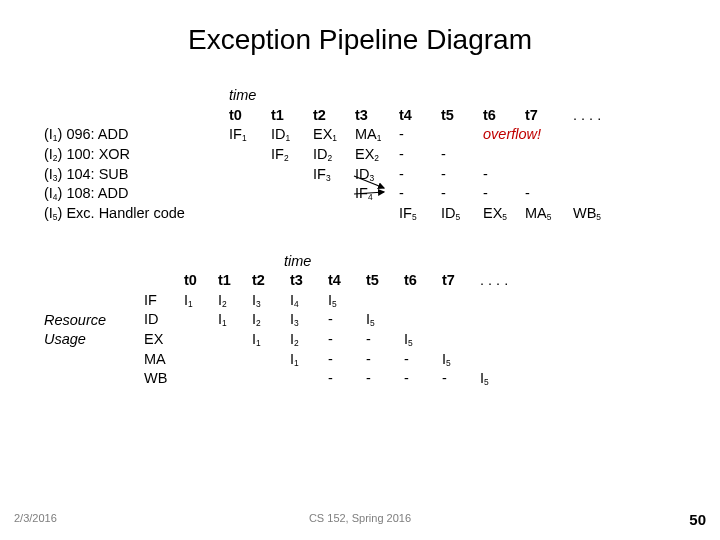 Image resolution: width=720 pixels, height=540 pixels. Describe the element at coordinates (410, 281) in the screenshot. I see `time-columns-2: t0 t1 t2 t3 t4 t5 t6 t7 . . . .` at that location.